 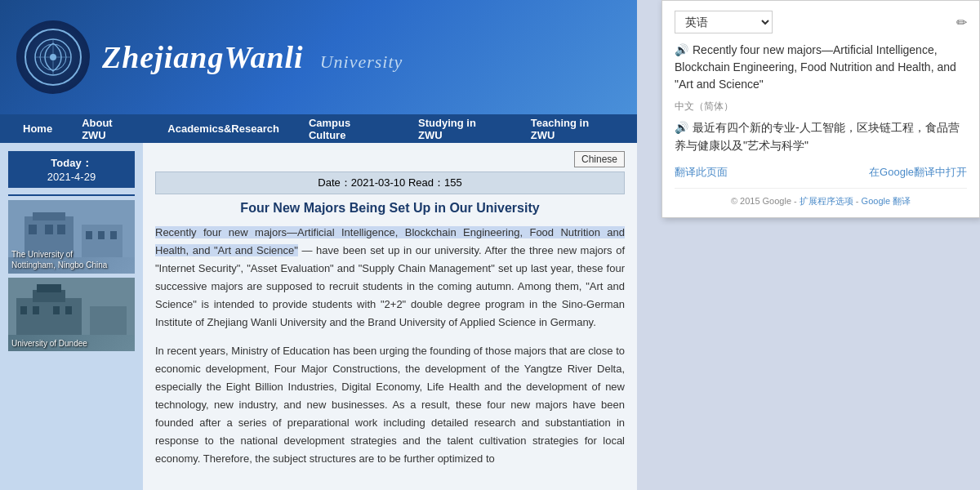 I want to click on date-bar: Date：2021-03-10 Read：155, so click(x=390, y=183).